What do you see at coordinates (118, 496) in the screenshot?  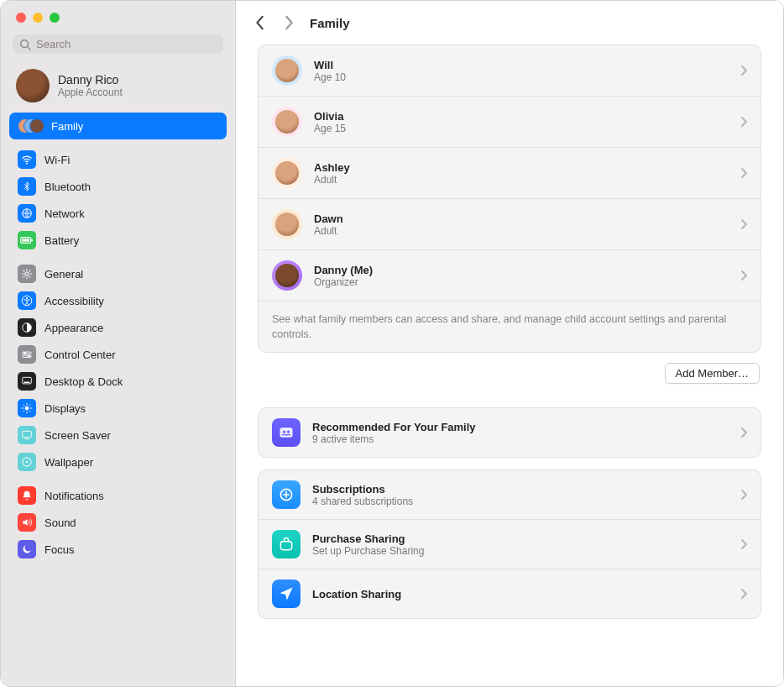 I see `sidebar-item-notifications: Notifications` at bounding box center [118, 496].